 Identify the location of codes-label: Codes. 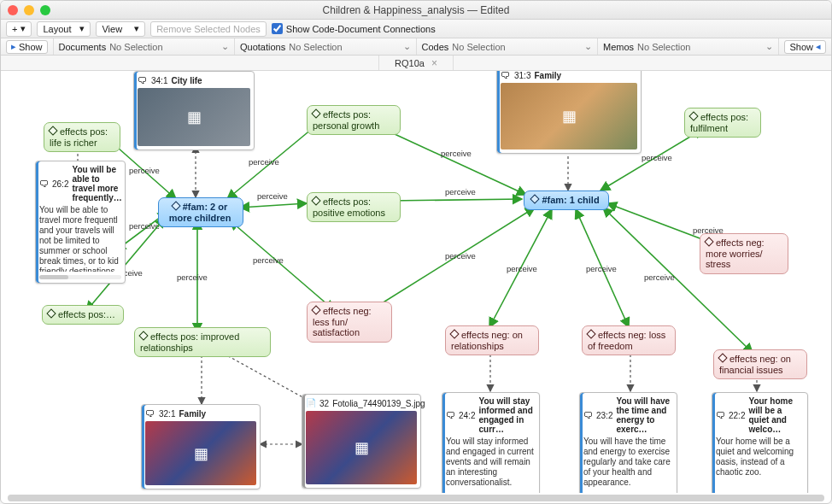
(436, 47).